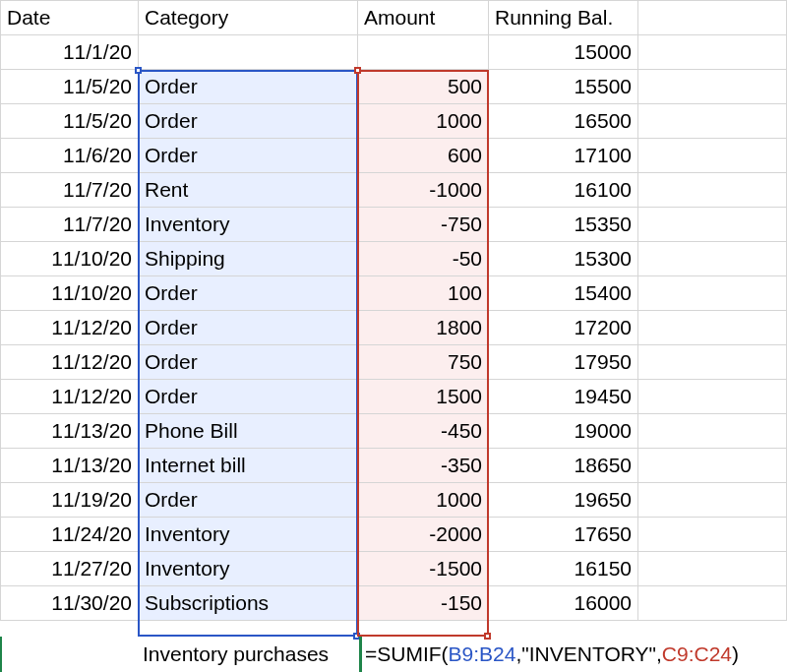  Describe the element at coordinates (70, 155) in the screenshot. I see `cell-date: 11/6/20` at that location.